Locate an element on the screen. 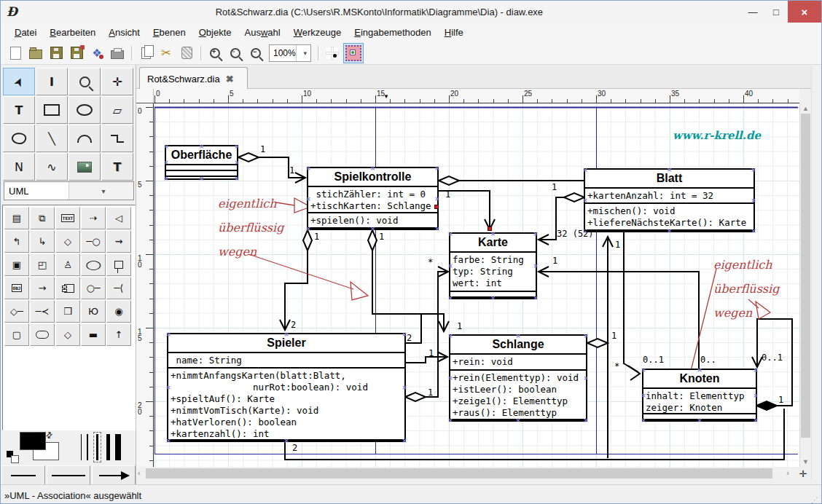 Image resolution: width=822 pixels, height=504 pixels. polygon-tool: ▱ is located at coordinates (117, 110).